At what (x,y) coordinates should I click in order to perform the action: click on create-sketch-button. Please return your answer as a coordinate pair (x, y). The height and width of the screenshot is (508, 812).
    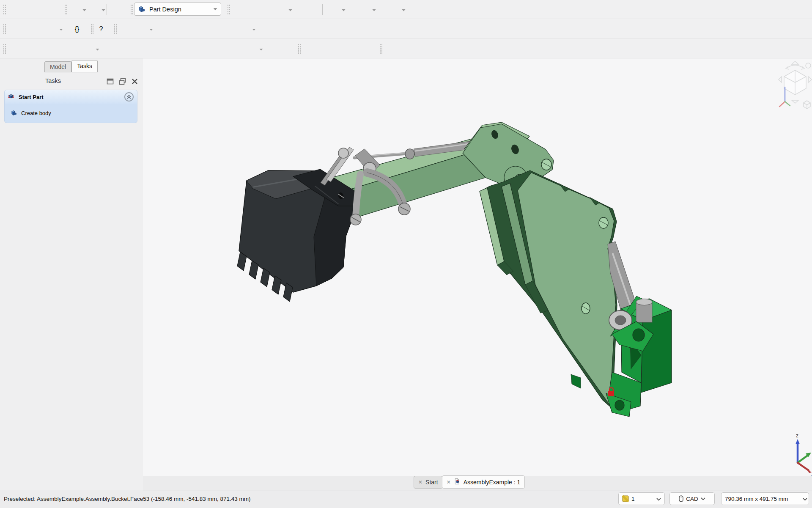
    Looking at the image, I should click on (143, 29).